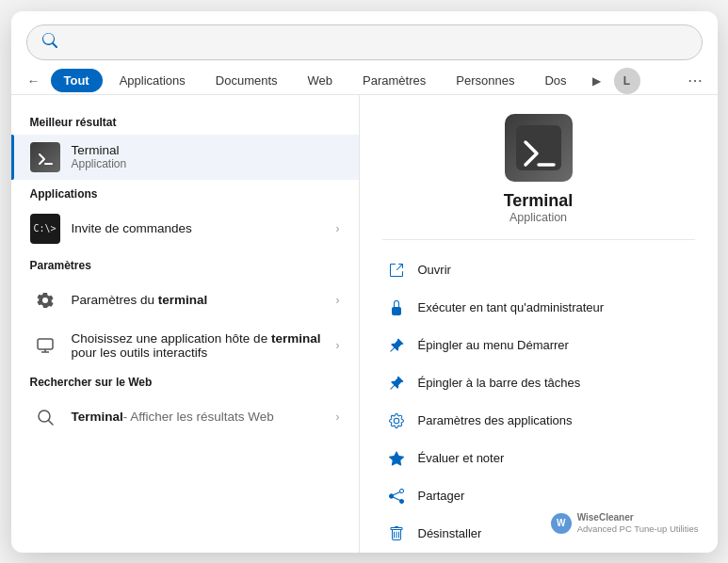 This screenshot has height=563, width=728. What do you see at coordinates (198, 416) in the screenshot?
I see `web-search-text: Terminal- Afficher les résultats Web` at bounding box center [198, 416].